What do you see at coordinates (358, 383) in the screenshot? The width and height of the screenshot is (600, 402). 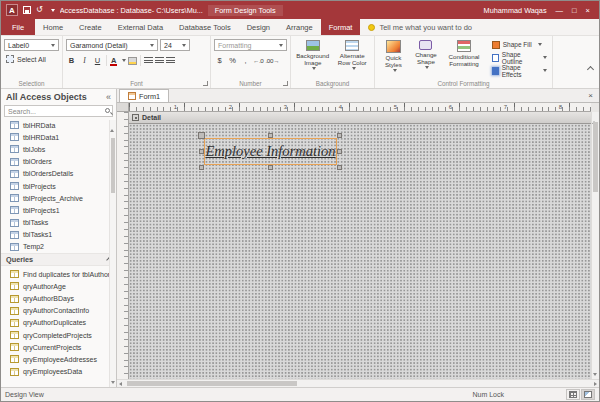 I see `horizontal-scrollbar` at bounding box center [358, 383].